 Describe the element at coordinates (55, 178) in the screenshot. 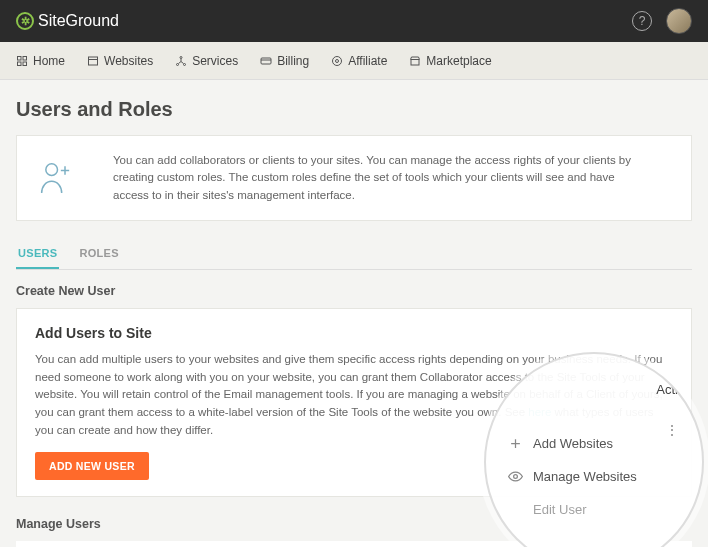

I see `user-plus-icon` at that location.